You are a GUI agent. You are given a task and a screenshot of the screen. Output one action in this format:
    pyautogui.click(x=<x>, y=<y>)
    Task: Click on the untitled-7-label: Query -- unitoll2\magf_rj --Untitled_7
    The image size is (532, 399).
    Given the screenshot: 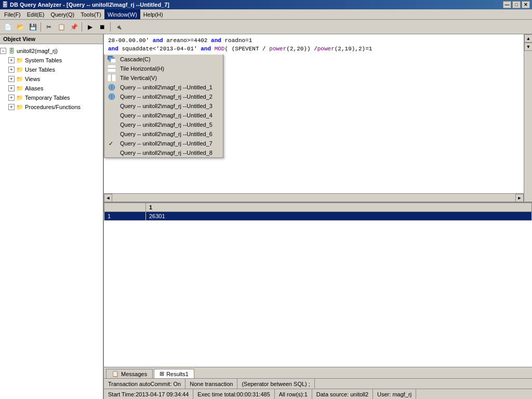 What is the action you would take?
    pyautogui.click(x=166, y=143)
    